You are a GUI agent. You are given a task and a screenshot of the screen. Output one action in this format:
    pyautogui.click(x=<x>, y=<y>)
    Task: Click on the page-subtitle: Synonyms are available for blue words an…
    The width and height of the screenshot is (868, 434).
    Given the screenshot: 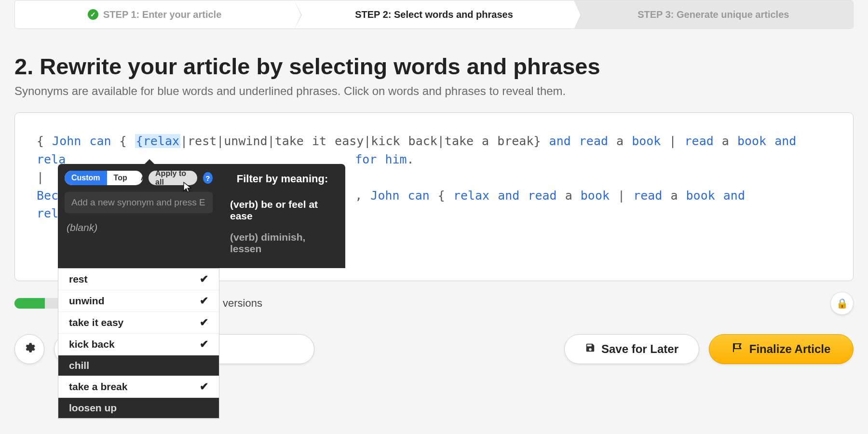 What is the action you would take?
    pyautogui.click(x=434, y=91)
    